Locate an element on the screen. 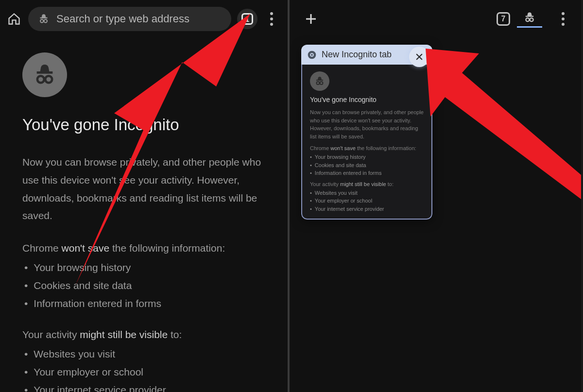  tab-card: New Incognito tab You've gone Incognito … is located at coordinates (367, 132).